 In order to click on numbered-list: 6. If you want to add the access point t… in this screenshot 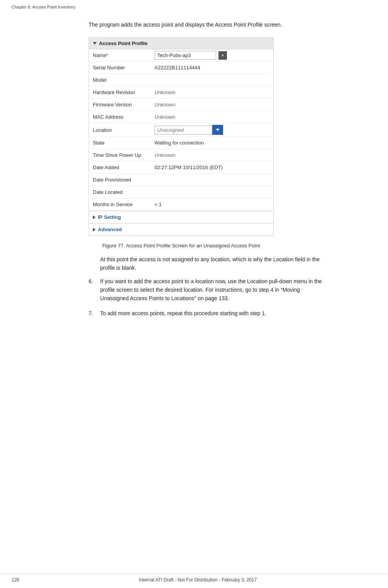, I will do `click(208, 297)`.